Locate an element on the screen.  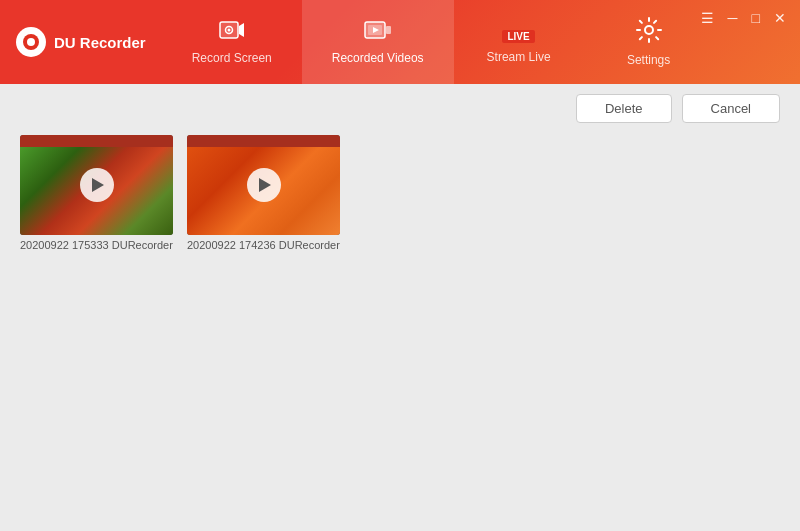
delete-button: Delete is located at coordinates (624, 108).